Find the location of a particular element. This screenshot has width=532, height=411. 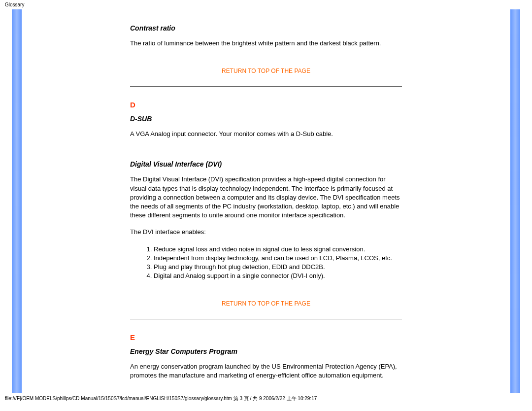

dvi-body-2: The DVI interface enables: is located at coordinates (266, 232).